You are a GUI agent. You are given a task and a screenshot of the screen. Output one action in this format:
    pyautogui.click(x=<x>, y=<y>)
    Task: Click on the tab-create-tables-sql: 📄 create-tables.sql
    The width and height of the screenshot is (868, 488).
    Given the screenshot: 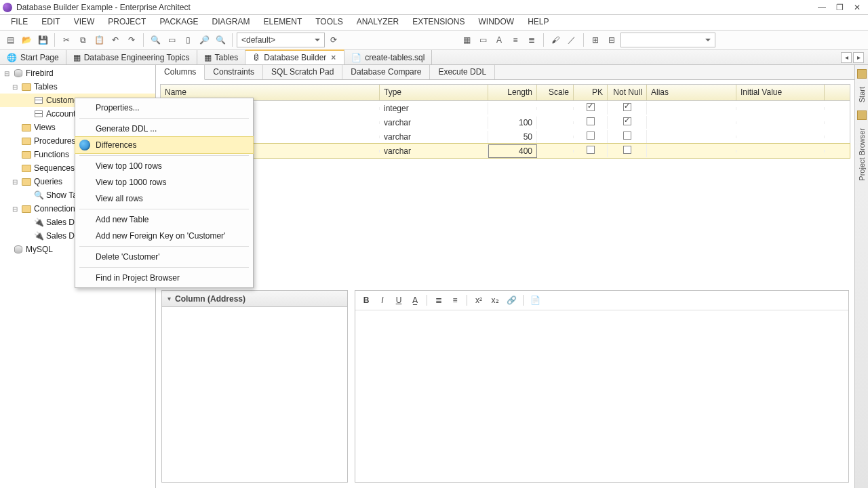 What is the action you would take?
    pyautogui.click(x=388, y=57)
    